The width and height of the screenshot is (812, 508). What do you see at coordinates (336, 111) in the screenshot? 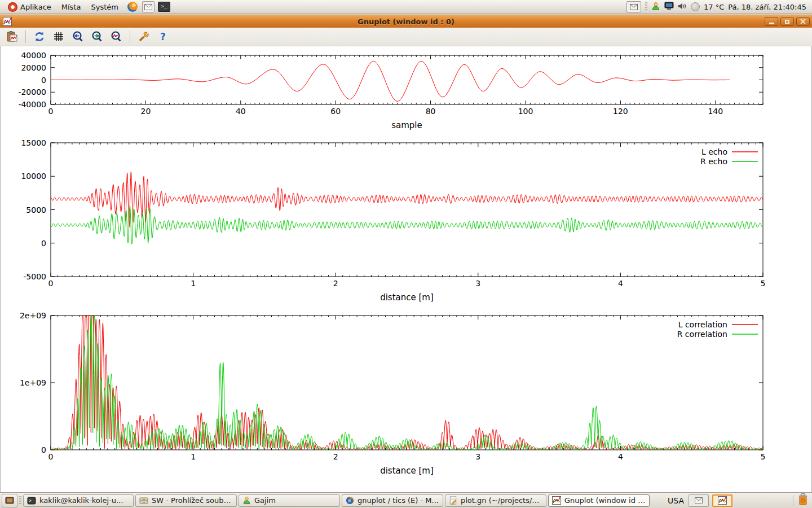
I see `x-tick-label: 60` at bounding box center [336, 111].